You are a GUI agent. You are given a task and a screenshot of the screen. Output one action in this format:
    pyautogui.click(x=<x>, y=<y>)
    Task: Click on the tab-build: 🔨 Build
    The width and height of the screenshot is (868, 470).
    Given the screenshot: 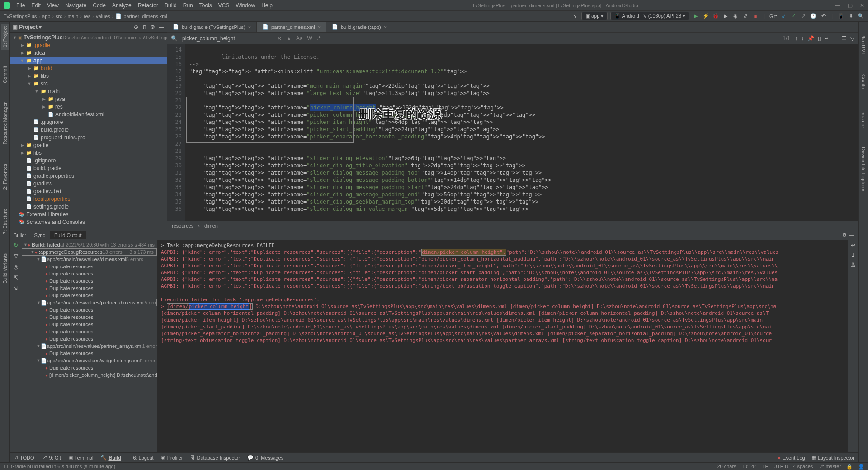 What is the action you would take?
    pyautogui.click(x=111, y=458)
    